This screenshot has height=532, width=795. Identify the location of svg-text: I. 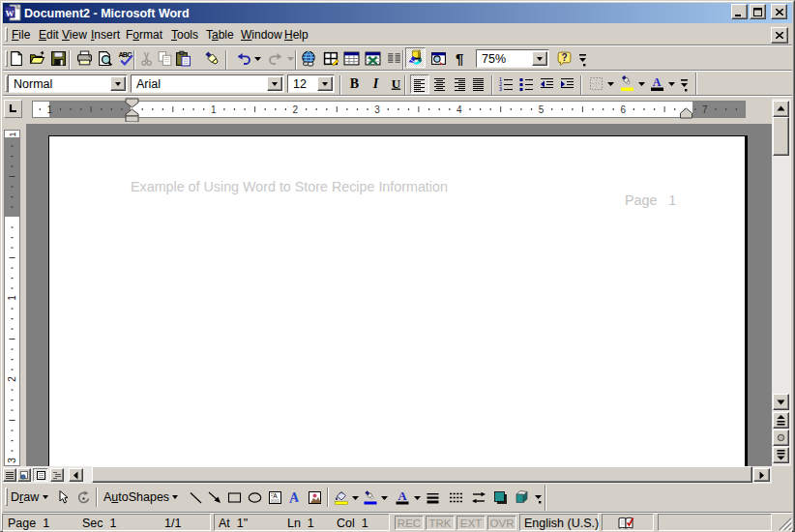
(375, 83).